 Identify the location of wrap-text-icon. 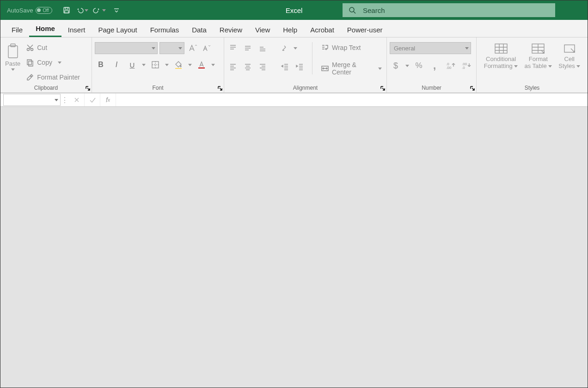
(325, 48).